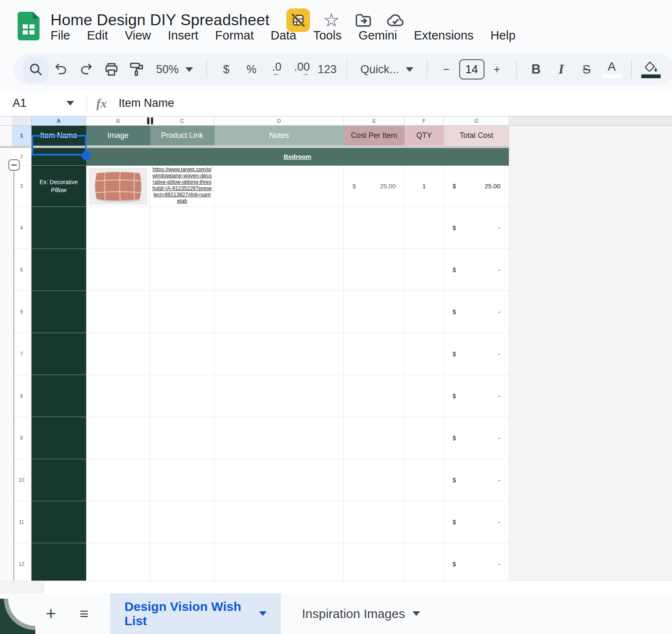  Describe the element at coordinates (374, 136) in the screenshot. I see `cell-e1: Cost Per Item` at that location.